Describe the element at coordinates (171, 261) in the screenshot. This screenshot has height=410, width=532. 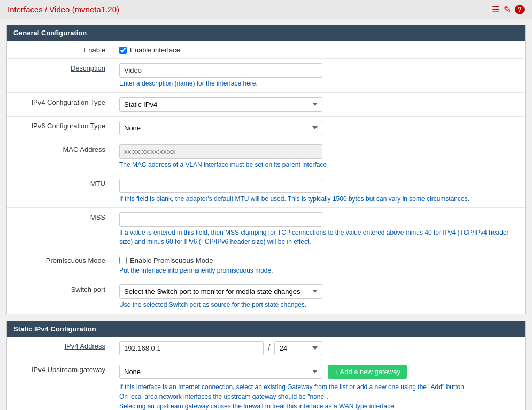
I see `promiscuous-checkbox-label: Enable Promiscuous Mode` at that location.